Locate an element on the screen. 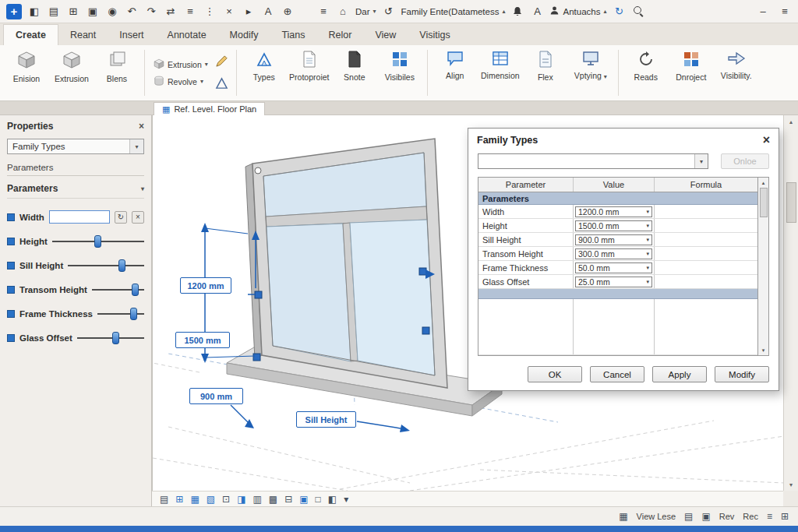 The height and width of the screenshot is (532, 798). scroll-down-icon: ▾ is located at coordinates (764, 351).